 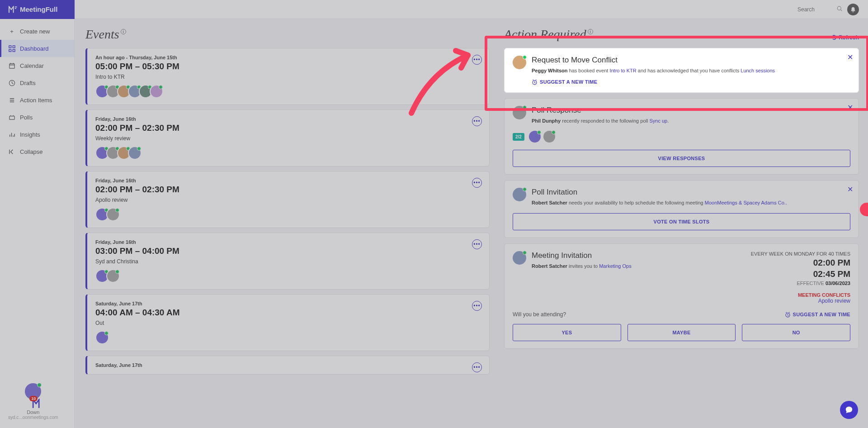 What do you see at coordinates (30, 135) in the screenshot?
I see `sidebar-label: Insights` at bounding box center [30, 135].